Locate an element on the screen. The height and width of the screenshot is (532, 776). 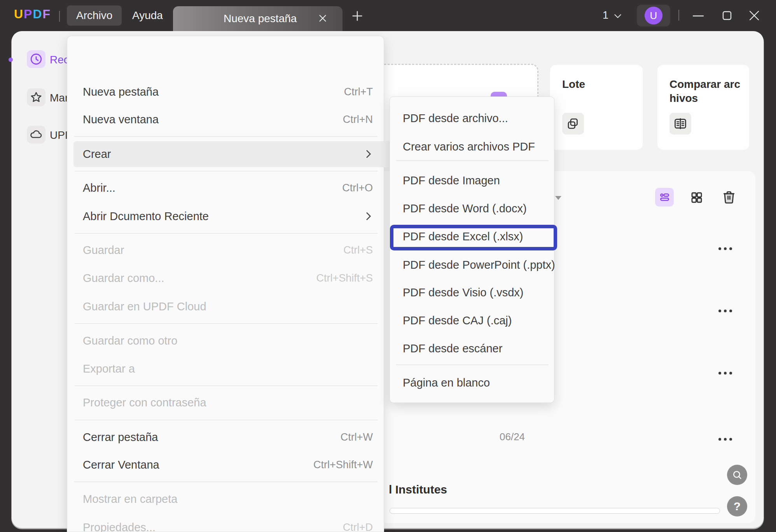
tab-label: Nueva pestaña is located at coordinates (260, 19).